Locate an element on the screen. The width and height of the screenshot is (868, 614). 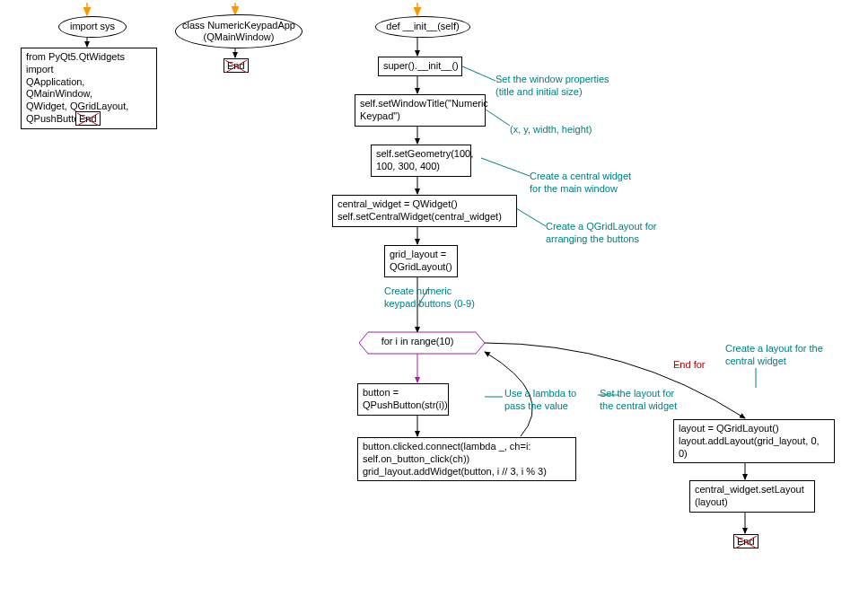
comment-text: Set the layout for the central widget is located at coordinates (638, 399).